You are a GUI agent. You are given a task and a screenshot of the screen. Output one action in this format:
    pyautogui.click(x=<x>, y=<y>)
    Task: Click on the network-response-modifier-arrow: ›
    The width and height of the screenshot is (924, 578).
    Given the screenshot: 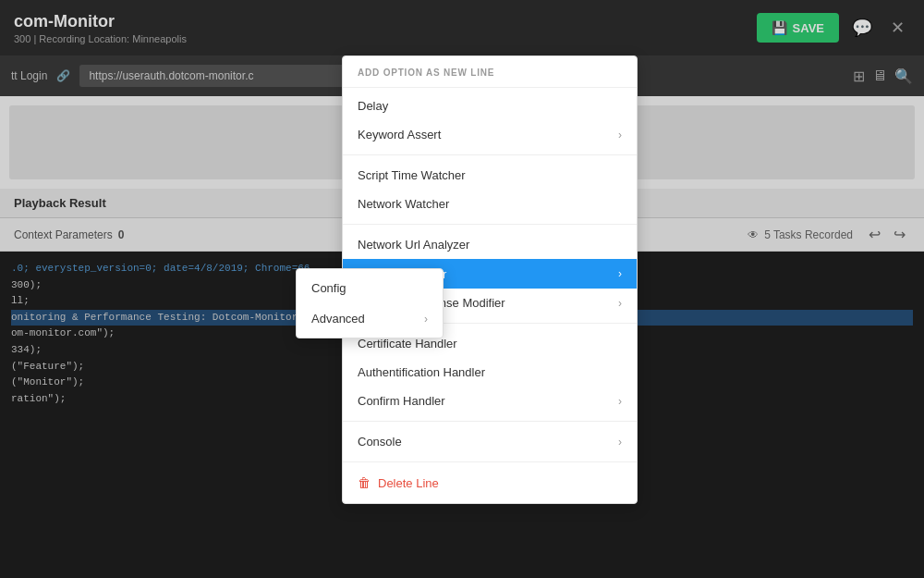 What is the action you would take?
    pyautogui.click(x=620, y=303)
    